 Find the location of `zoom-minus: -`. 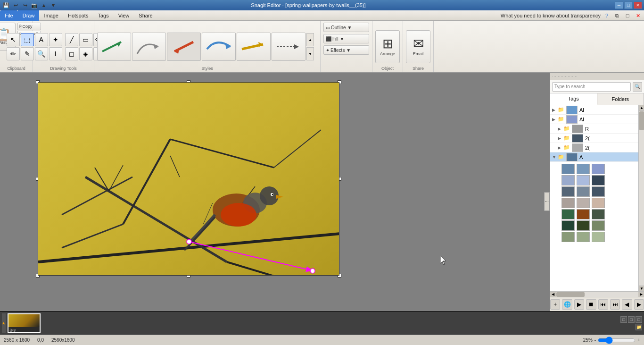

zoom-minus: - is located at coordinates (595, 340).